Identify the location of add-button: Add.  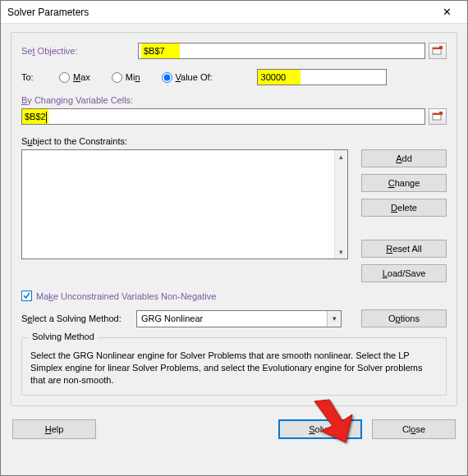
(404, 158).